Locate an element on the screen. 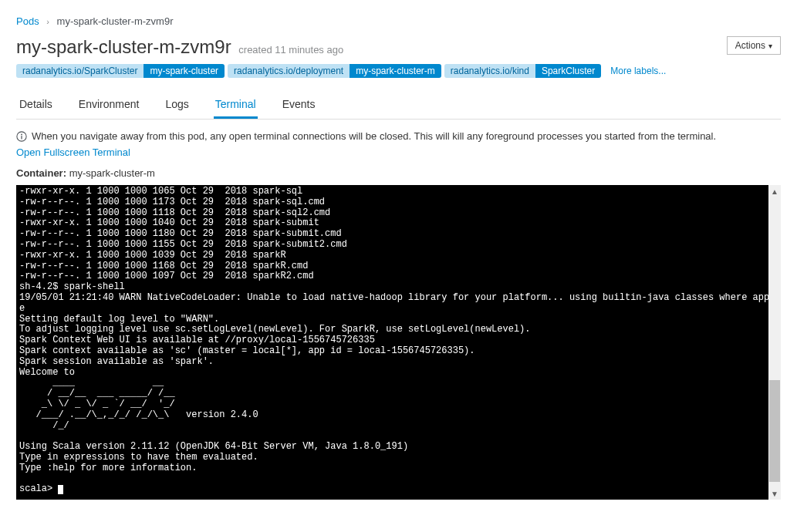  labels-row: radanalytics.io/SparkCluster my-spark-cl… is located at coordinates (398, 71).